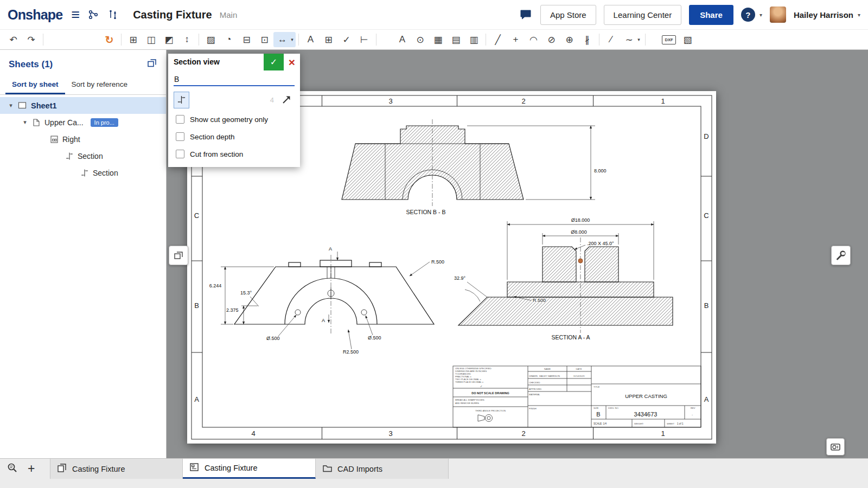  Describe the element at coordinates (216, 286) in the screenshot. I see `dimension-text: 6.244` at that location.